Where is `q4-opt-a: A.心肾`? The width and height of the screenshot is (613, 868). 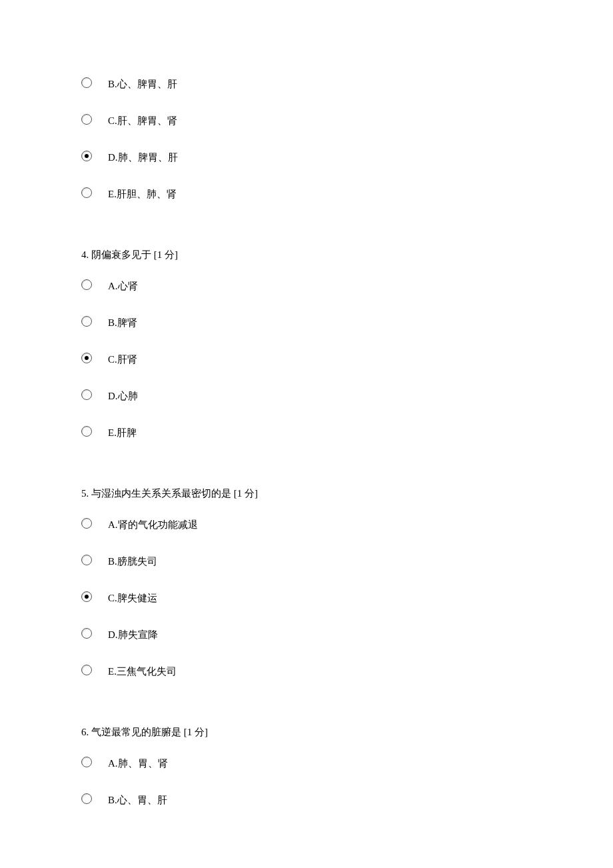 q4-opt-a: A.心肾 is located at coordinates (314, 284).